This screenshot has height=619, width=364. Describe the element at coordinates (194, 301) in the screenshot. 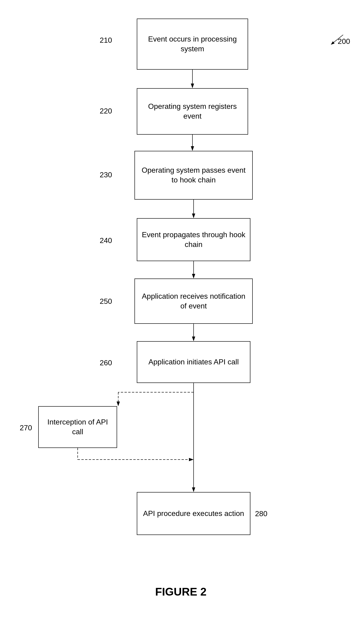

I see `step-box-250: Application receives notification of eve…` at that location.